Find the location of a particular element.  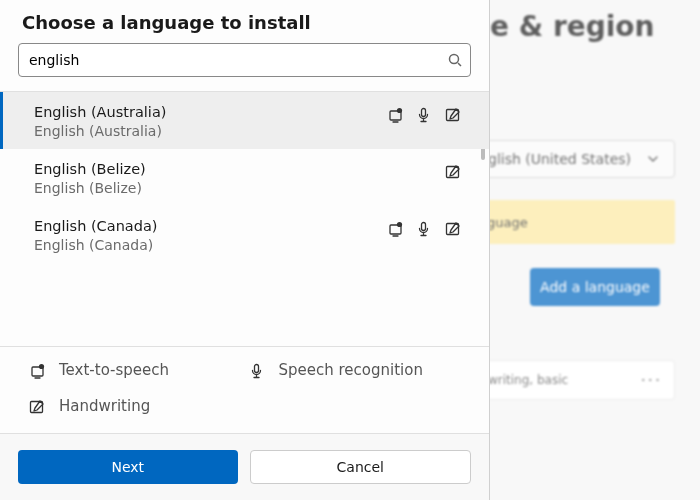

add-language-button: Add a language is located at coordinates (595, 287).